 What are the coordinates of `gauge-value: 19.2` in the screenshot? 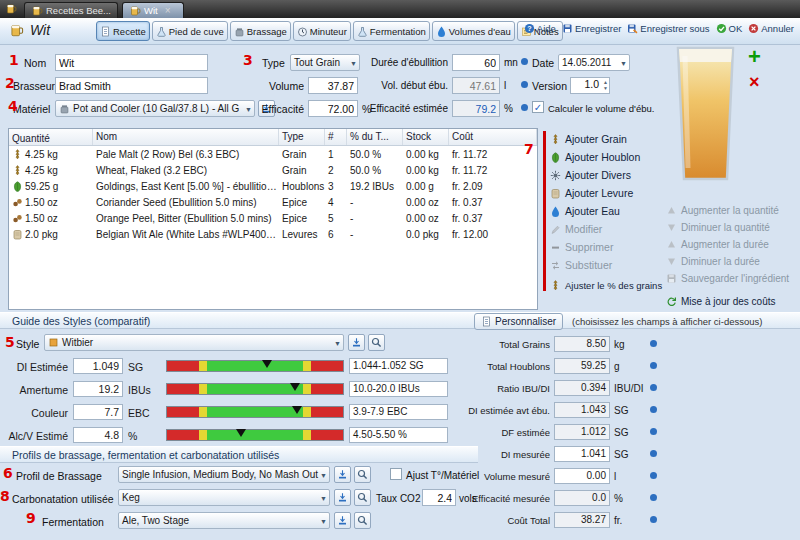 It's located at (98, 389).